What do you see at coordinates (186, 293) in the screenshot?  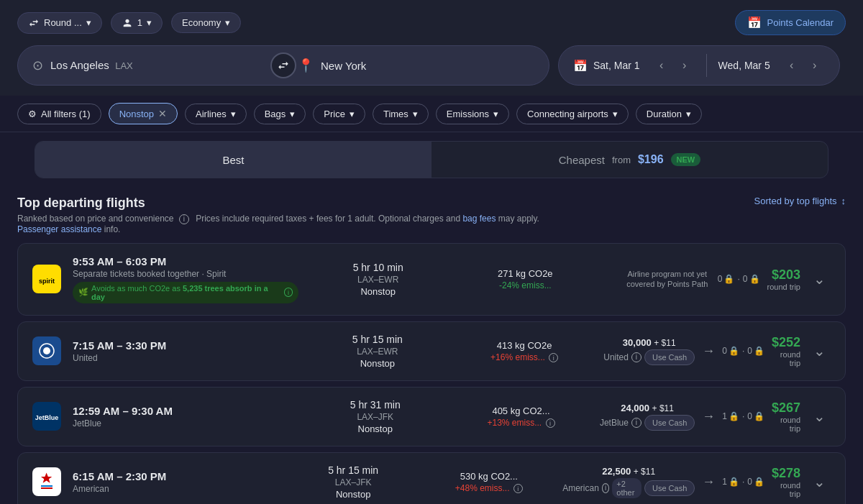 I see `eco-badge-spirit: 🌿 Avoids as much CO2e as 5,235 trees abs…` at bounding box center [186, 293].